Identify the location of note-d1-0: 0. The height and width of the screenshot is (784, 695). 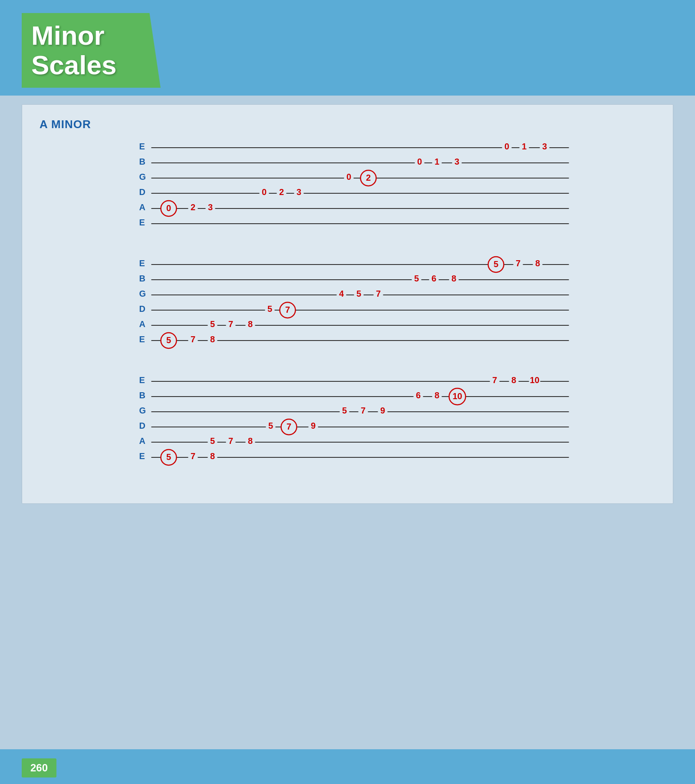
(264, 192).